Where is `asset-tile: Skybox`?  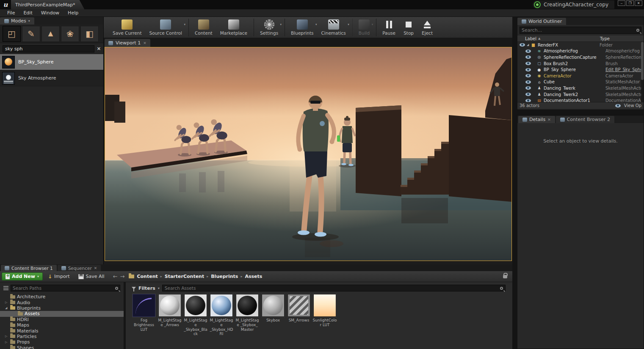
asset-tile: Skybox is located at coordinates (273, 308).